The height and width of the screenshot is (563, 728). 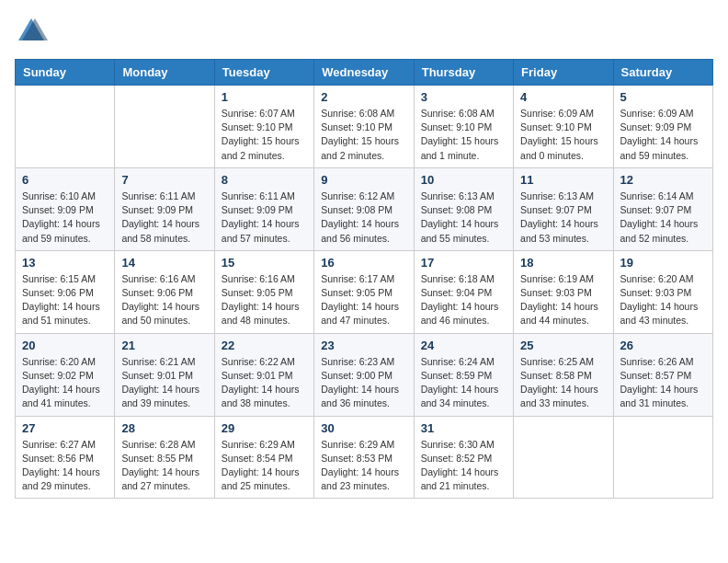 I want to click on day-info: Sunrise: 6:29 AM Sunset: 8:54 PM Dayligh…, so click(x=265, y=465).